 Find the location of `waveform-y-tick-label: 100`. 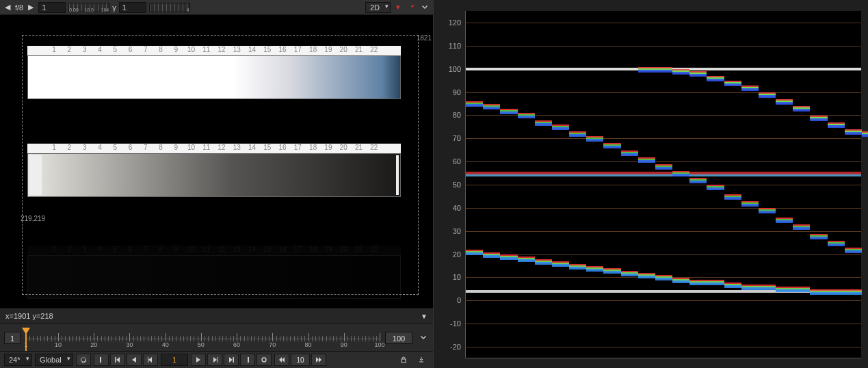

waveform-y-tick-label: 100 is located at coordinates (451, 69).